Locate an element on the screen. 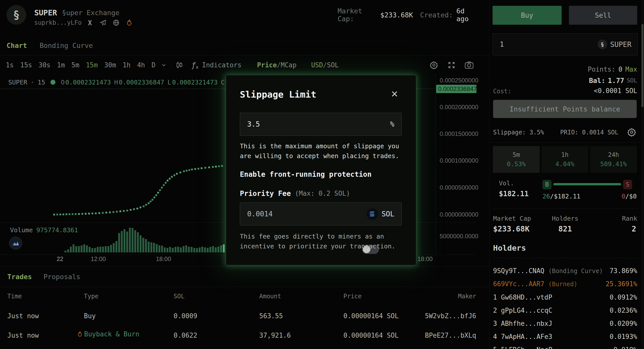 This screenshot has width=644, height=349. usd-mode-toggle: USD is located at coordinates (317, 65).